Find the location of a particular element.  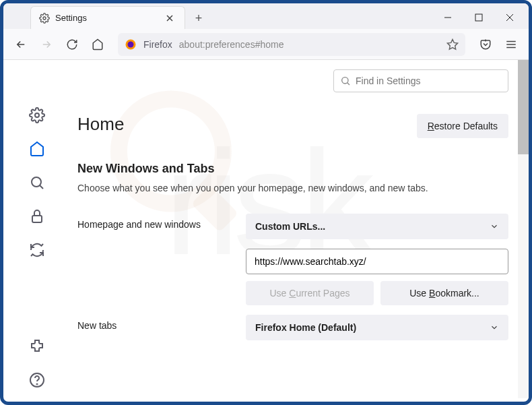

use-current-pages-button: Use Current Pages is located at coordinates (310, 293).